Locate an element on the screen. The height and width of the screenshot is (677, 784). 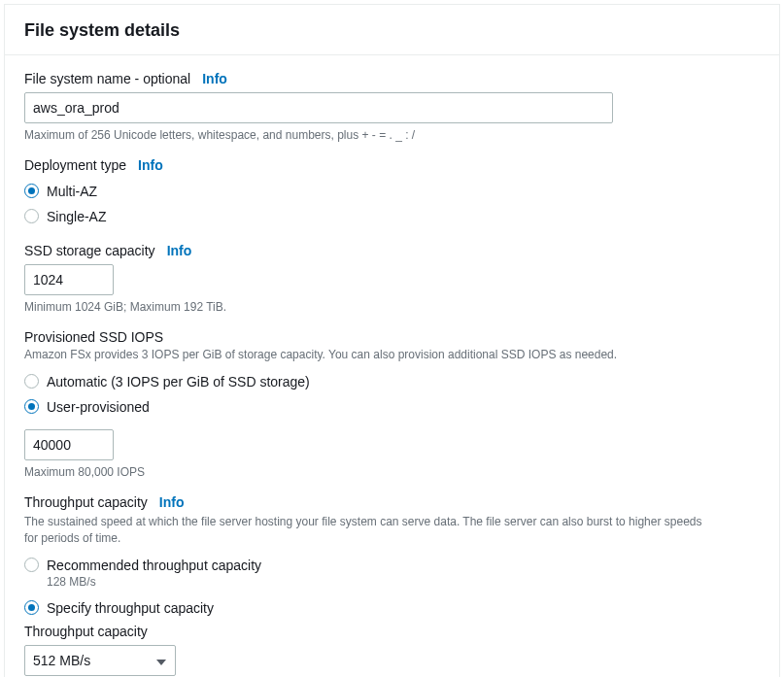
ssd-storage-info-link: Info is located at coordinates (180, 251).